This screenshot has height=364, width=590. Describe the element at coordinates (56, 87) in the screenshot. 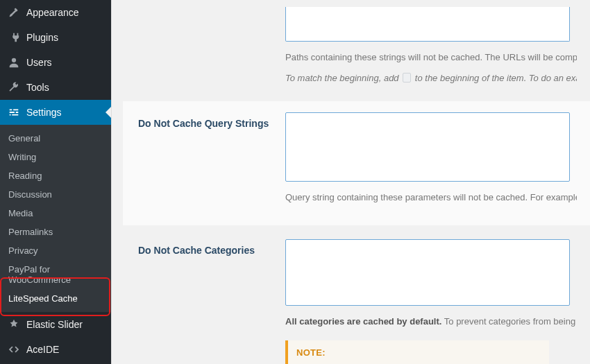

I see `sidebar-item-tools: Tools` at that location.